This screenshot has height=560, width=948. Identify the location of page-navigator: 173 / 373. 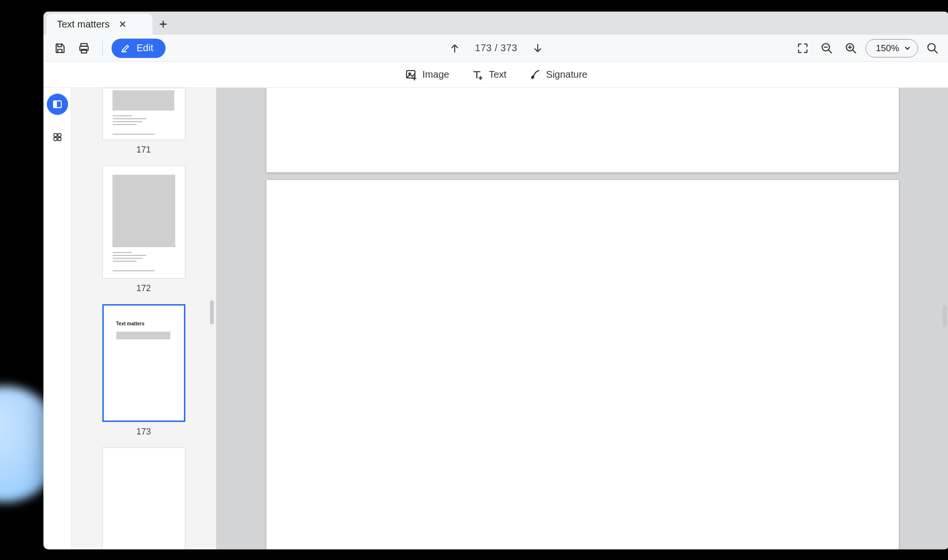
(496, 48).